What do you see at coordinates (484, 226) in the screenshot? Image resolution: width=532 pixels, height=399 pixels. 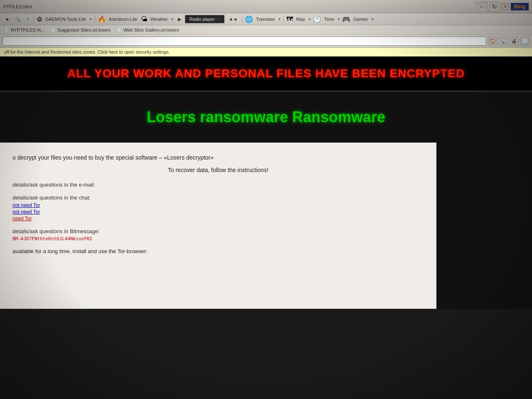 I see `right-black-panel` at bounding box center [484, 226].